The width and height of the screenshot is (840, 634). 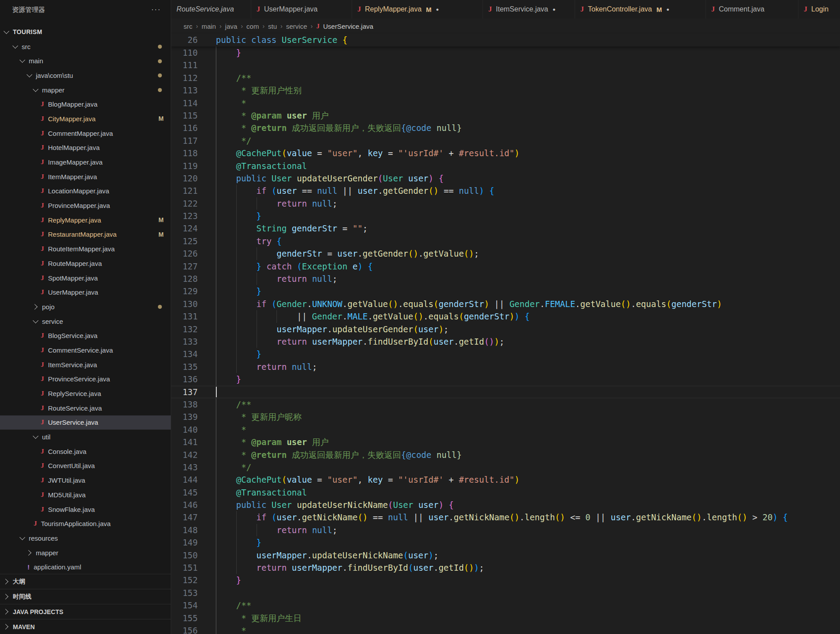 What do you see at coordinates (85, 480) in the screenshot?
I see `tree-item-file: JJWTUtil.java` at bounding box center [85, 480].